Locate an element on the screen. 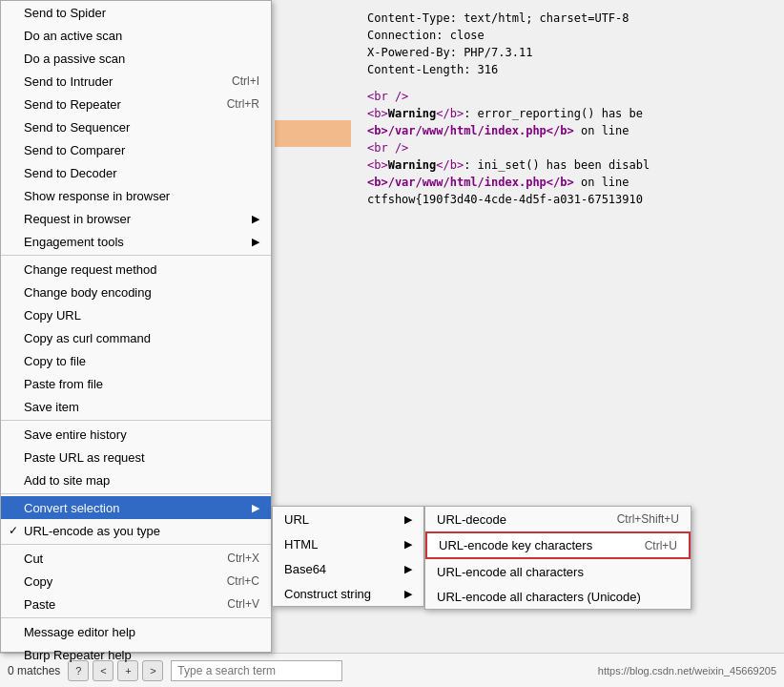  menu-convert-selection: Convert selection ▶ is located at coordinates (135, 508).